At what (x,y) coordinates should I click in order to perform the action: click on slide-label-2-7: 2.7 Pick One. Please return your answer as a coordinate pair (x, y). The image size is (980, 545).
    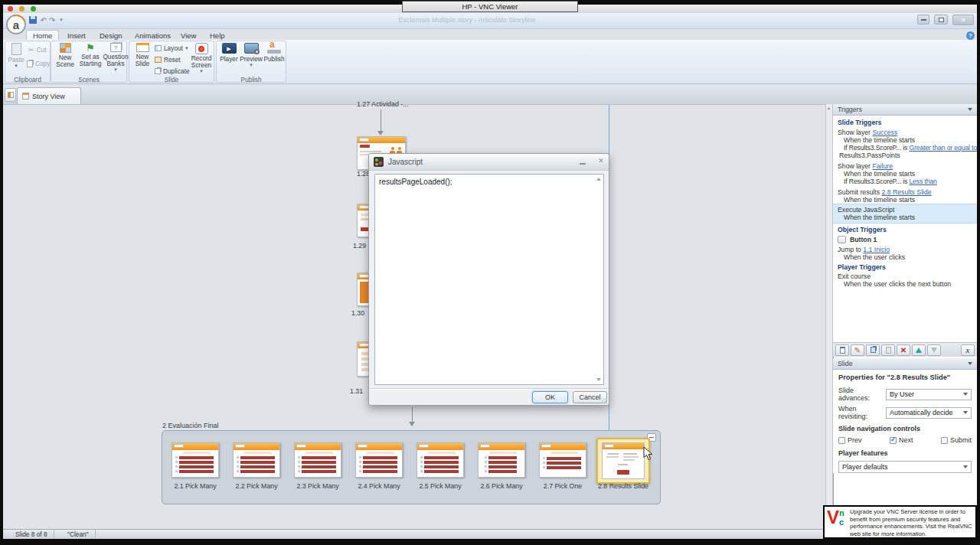
    Looking at the image, I should click on (563, 486).